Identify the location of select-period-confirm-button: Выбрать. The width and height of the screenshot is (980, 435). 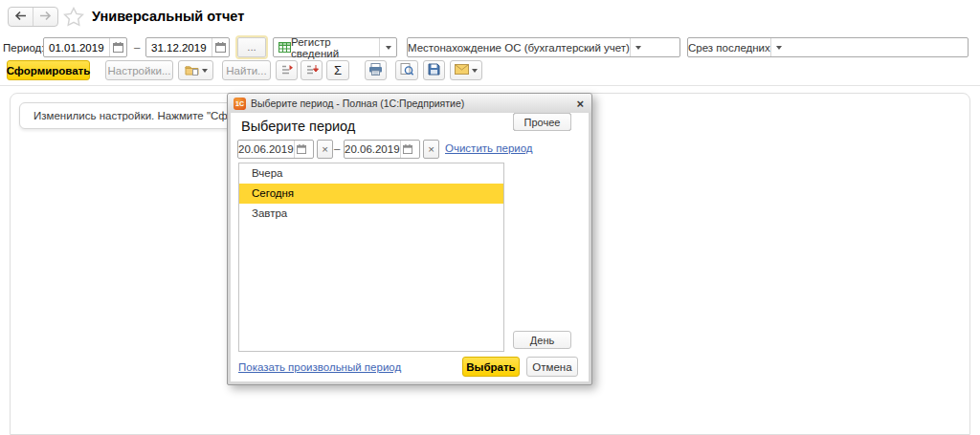
(491, 367).